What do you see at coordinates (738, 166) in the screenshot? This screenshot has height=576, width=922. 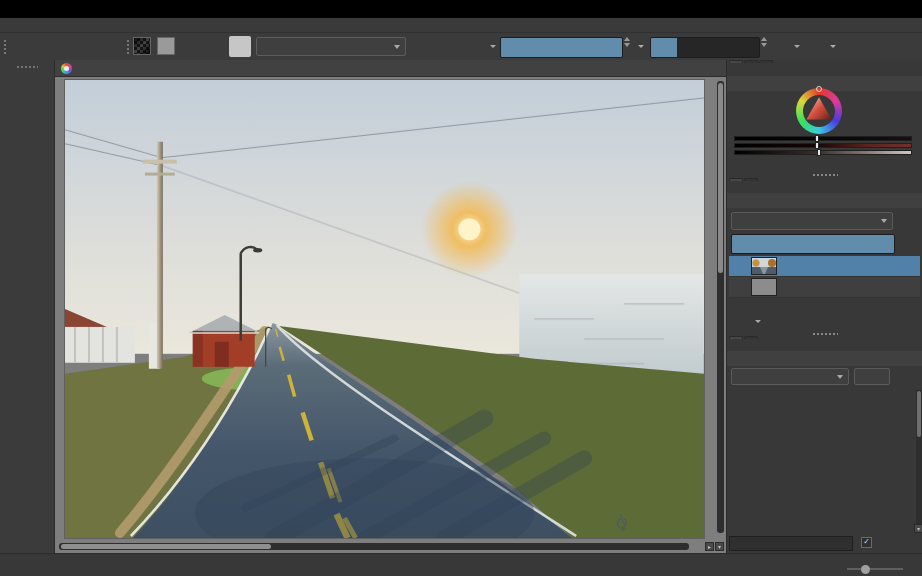 I see `color-history-icon` at bounding box center [738, 166].